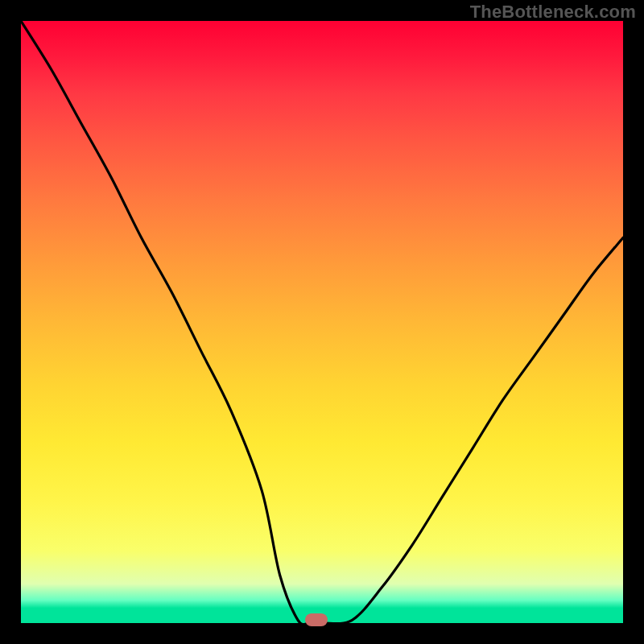 This screenshot has width=644, height=644. I want to click on optimum-marker, so click(316, 620).